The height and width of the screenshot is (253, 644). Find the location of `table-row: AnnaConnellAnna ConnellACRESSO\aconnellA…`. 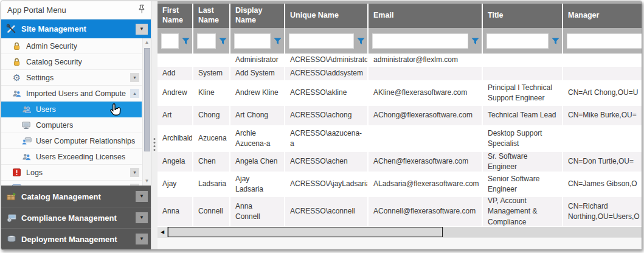

table-row: AnnaConnellAnna ConnellACRESSO\aconnellA… is located at coordinates (400, 212).